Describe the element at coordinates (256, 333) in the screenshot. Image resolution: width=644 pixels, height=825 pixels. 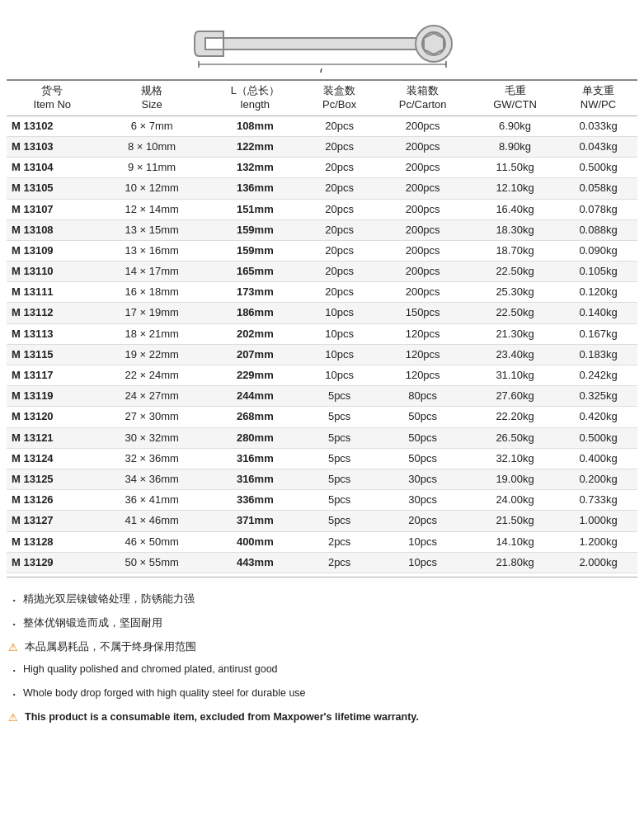
I see `table-cell: 202mm` at that location.